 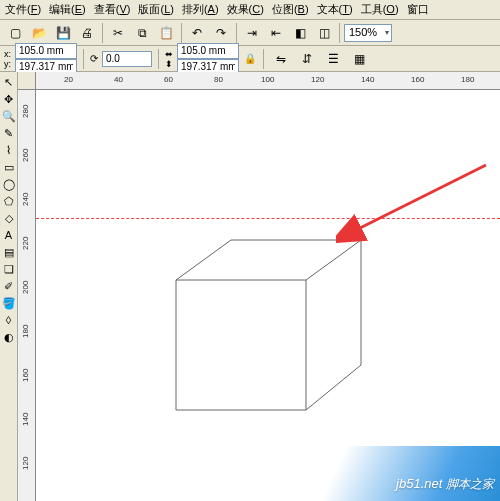 What do you see at coordinates (9, 320) in the screenshot?
I see `outline-tool-icon: ◊` at bounding box center [9, 320].